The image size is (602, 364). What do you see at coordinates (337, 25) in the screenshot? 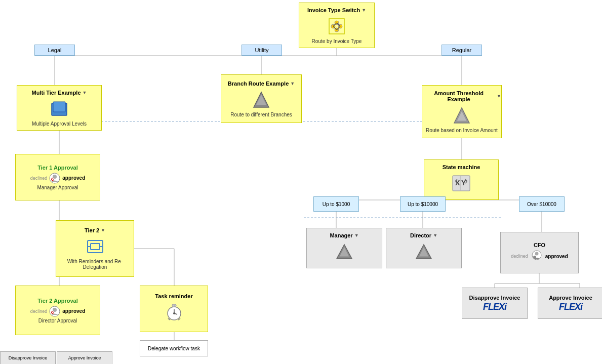
I see `invoice-type-switch-node: Invoice Type Switch ▼ Route by Invoice T…` at bounding box center [337, 25].